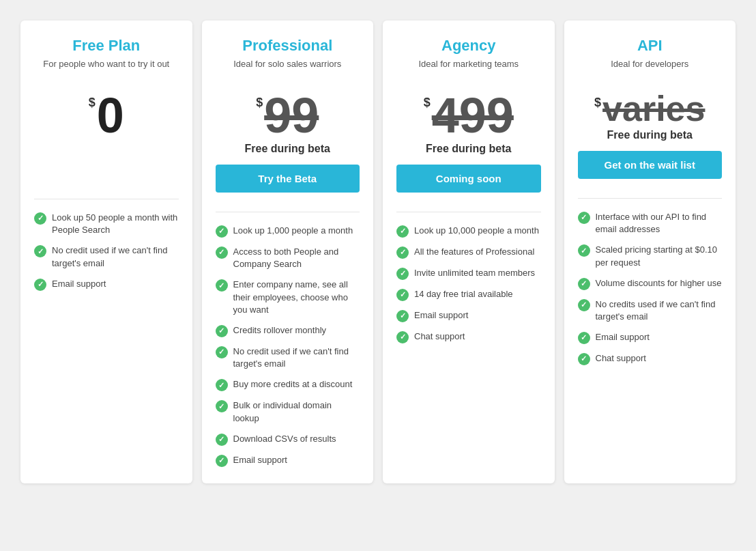  I want to click on price-varies-api: varies, so click(654, 109).